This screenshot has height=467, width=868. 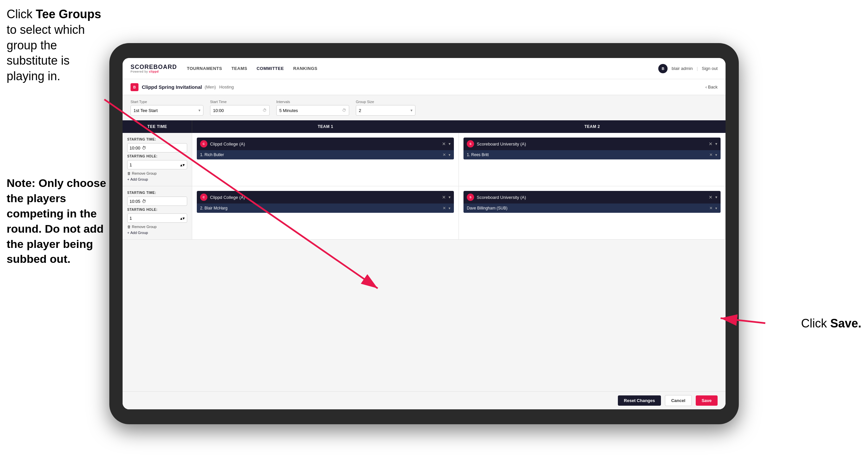 What do you see at coordinates (591, 198) in the screenshot?
I see `team2-name-2: Scoreboard University (A)` at bounding box center [591, 198].